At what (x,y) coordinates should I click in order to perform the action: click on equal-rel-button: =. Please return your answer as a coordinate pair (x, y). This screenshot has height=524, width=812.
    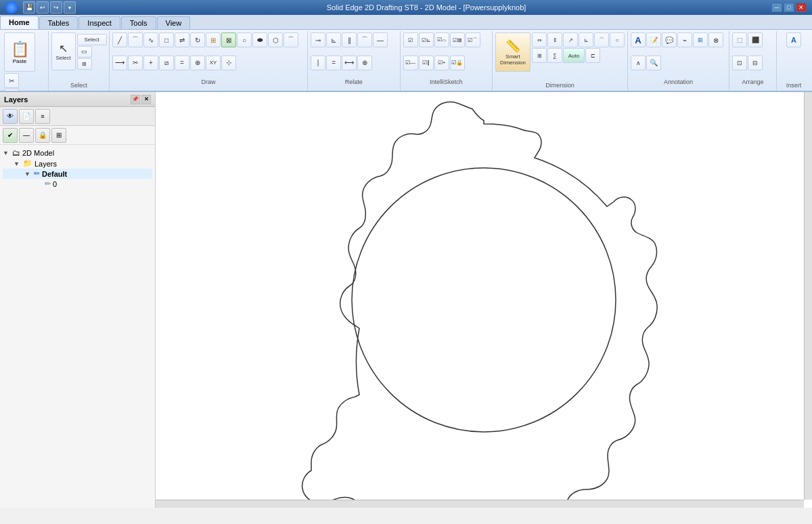
    Looking at the image, I should click on (334, 63).